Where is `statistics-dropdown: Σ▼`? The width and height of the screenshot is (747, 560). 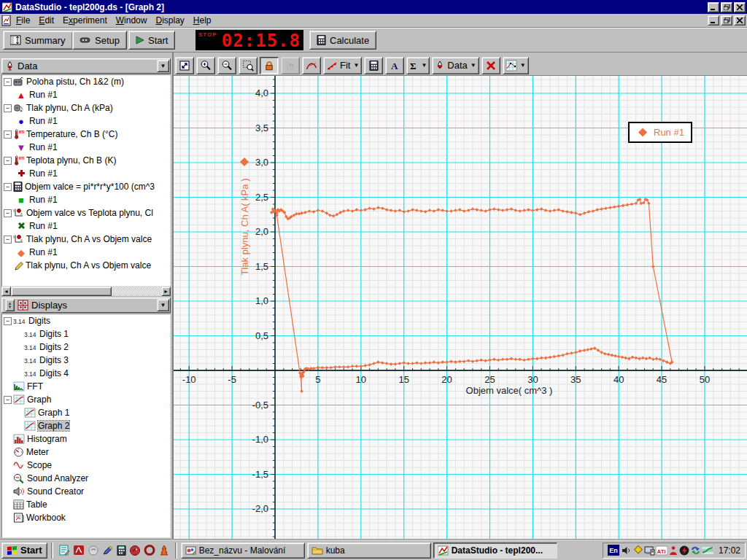
statistics-dropdown: Σ▼ is located at coordinates (418, 66).